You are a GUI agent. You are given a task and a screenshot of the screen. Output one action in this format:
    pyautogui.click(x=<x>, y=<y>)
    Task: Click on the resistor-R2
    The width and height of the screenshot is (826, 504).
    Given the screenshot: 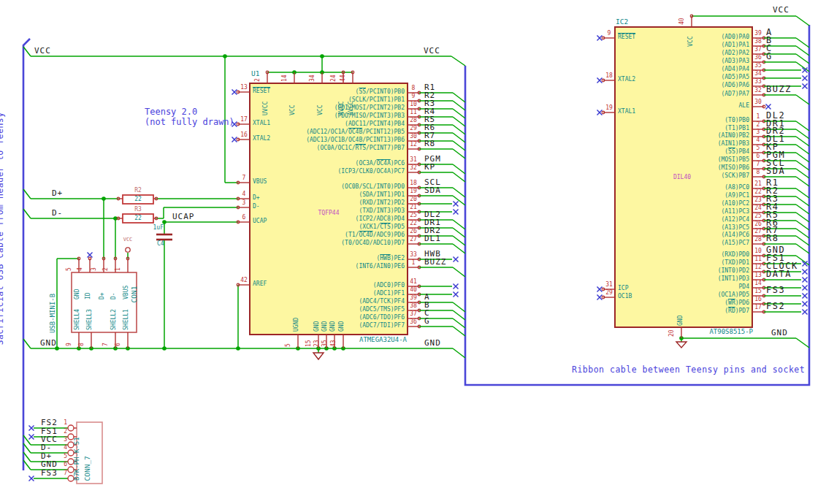 What is the action you would take?
    pyautogui.click(x=138, y=199)
    